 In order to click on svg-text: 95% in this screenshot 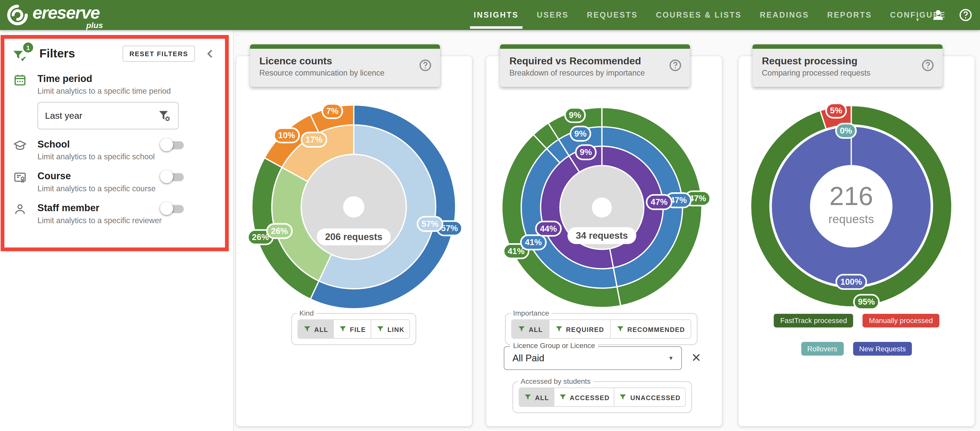, I will do `click(866, 302)`.